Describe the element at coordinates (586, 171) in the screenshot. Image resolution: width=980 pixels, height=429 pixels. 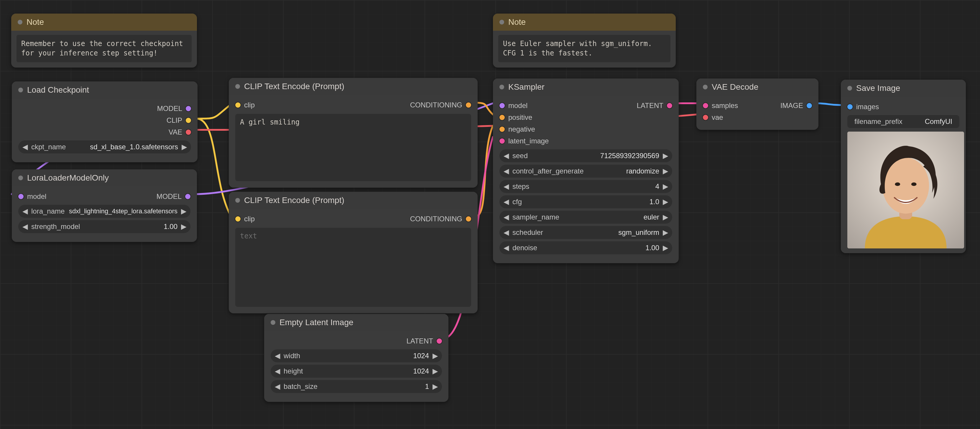
I see `ksampler-node: KSampler model positive negative la` at that location.